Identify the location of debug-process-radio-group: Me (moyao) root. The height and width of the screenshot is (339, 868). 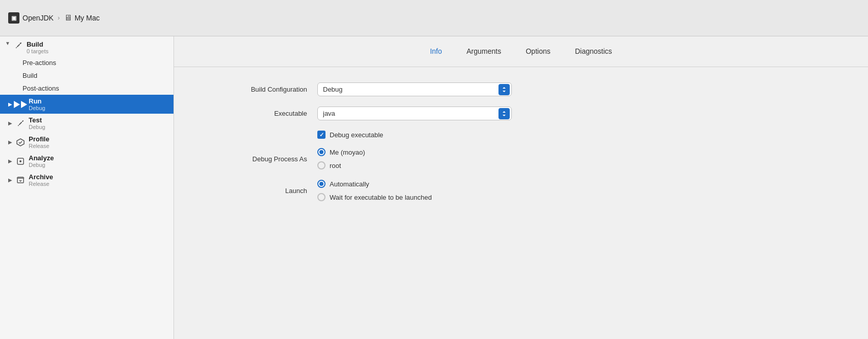
(341, 159).